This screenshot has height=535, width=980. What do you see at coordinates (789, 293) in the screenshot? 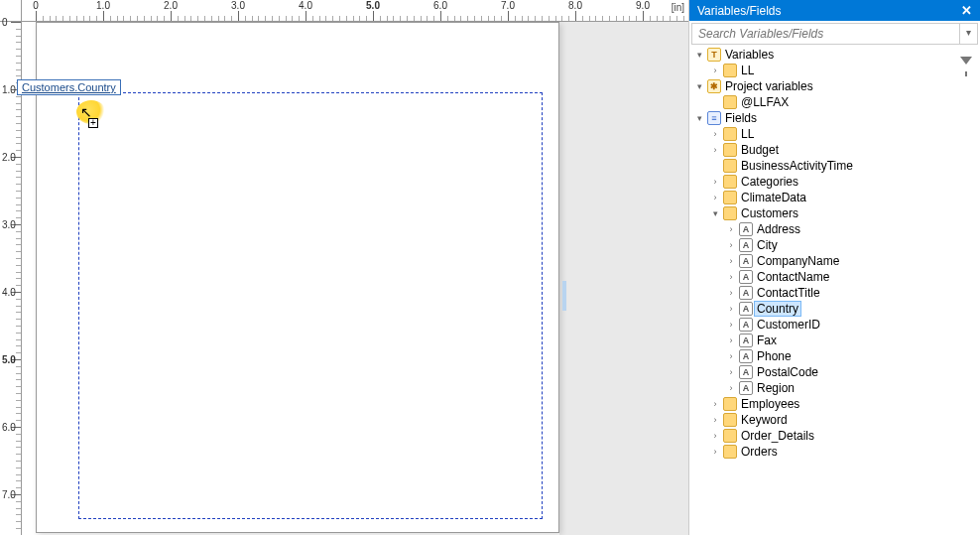
I see `tree-label: ContactTitle` at bounding box center [789, 293].